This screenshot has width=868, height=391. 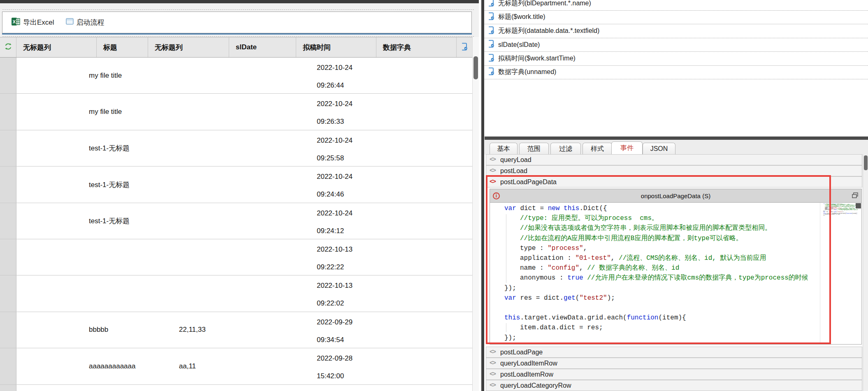 I want to click on grid-column-header: 标题, so click(x=123, y=47).